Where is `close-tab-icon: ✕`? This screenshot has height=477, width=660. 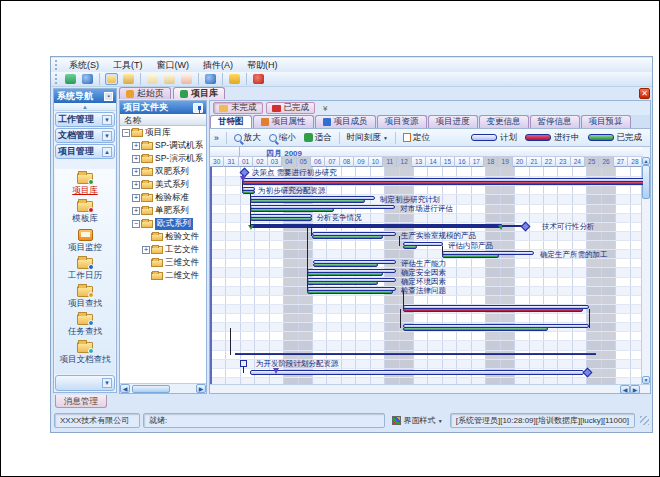
close-tab-icon: ✕ is located at coordinates (644, 94).